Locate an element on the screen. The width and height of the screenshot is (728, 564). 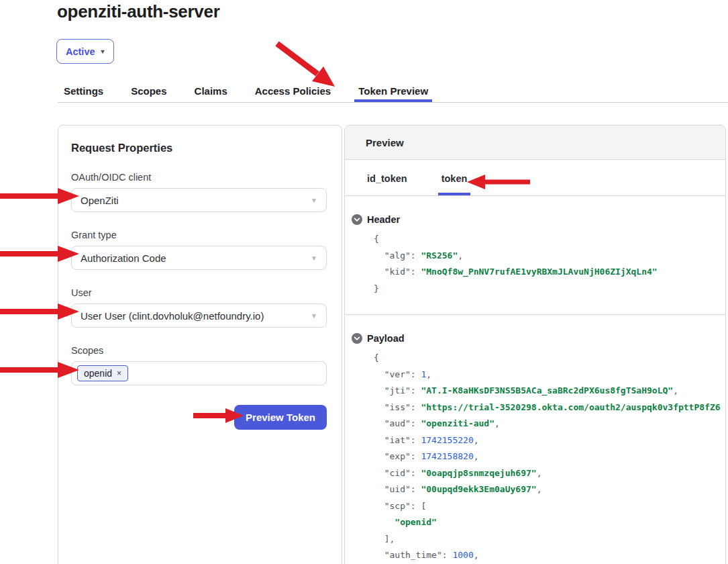
annotation-arrow-preview-token-button is located at coordinates (219, 416).